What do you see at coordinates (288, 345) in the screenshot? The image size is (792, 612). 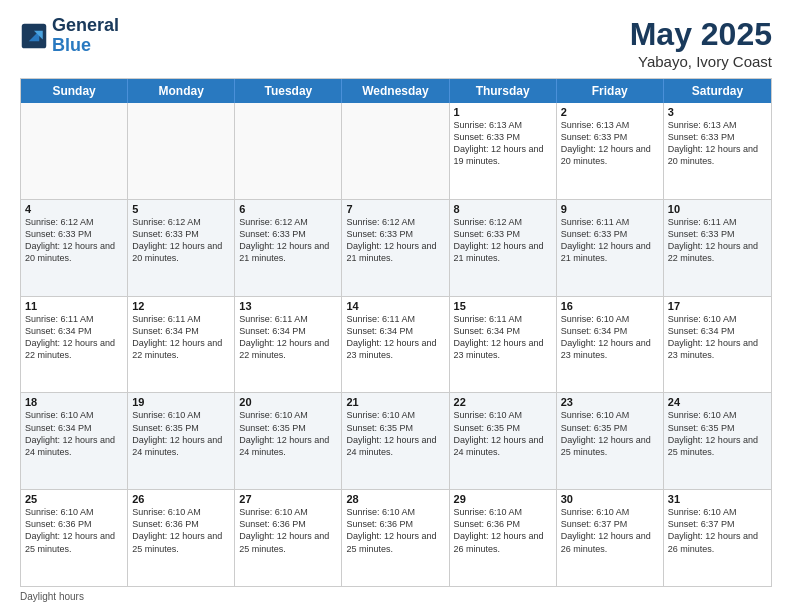 I see `day-cell-13: 13Sunrise: 6:11 AM Sunset: 6:34 PM Dayli…` at bounding box center [288, 345].